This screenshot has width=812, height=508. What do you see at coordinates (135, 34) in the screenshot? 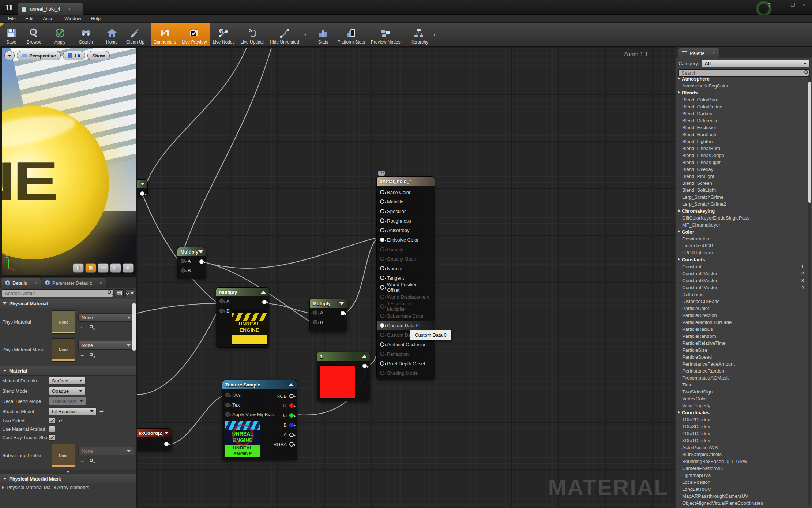
I see `clean-up-button: Clean Up` at bounding box center [135, 34].